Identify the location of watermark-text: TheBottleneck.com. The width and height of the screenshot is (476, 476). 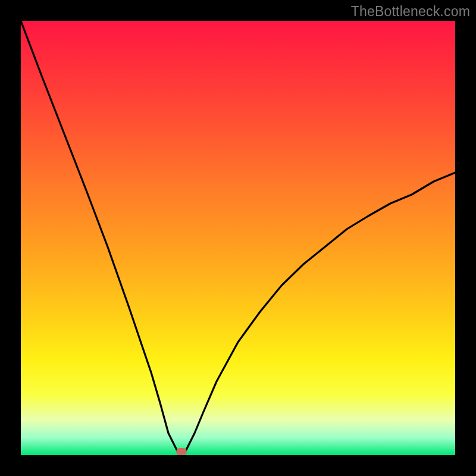
(411, 12).